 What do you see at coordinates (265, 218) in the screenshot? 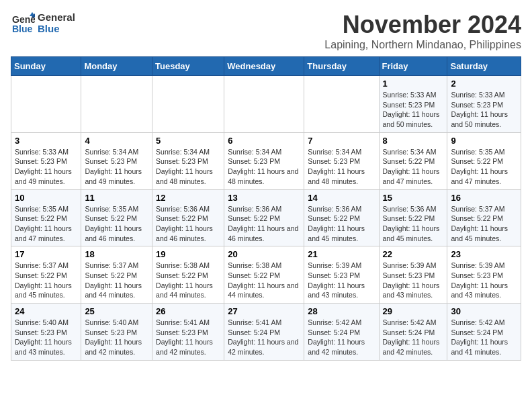
I see `calendar-cell: 13Sunrise: 5:36 AM Sunset: 5:22 PM Dayli…` at bounding box center [265, 218].